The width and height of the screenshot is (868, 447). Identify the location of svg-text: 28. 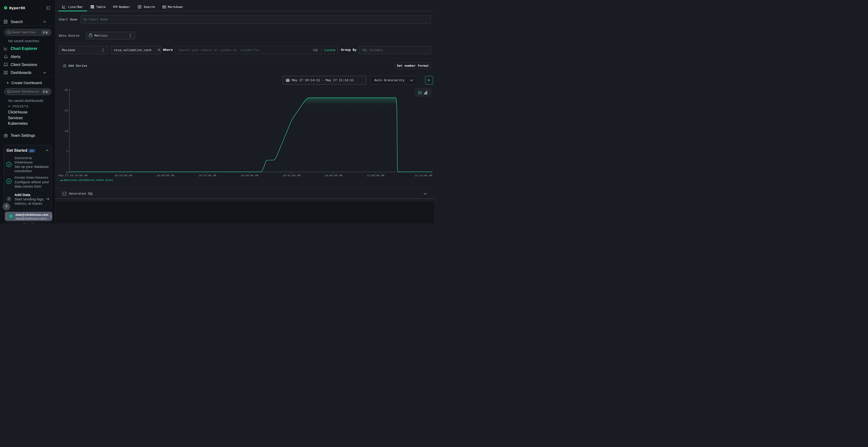
(66, 90).